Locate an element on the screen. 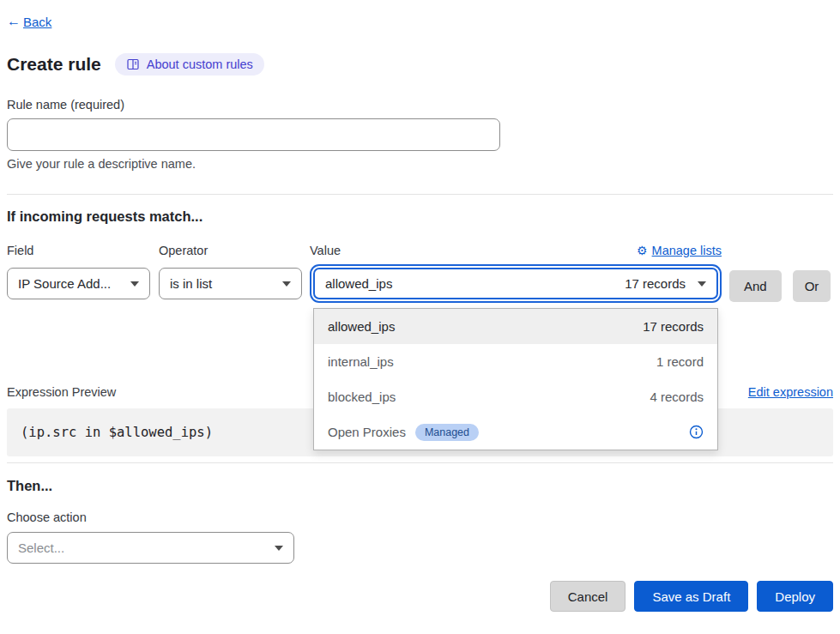 This screenshot has width=840, height=634. list-option-allowed-ips: allowed_ips 17 records is located at coordinates (516, 326).